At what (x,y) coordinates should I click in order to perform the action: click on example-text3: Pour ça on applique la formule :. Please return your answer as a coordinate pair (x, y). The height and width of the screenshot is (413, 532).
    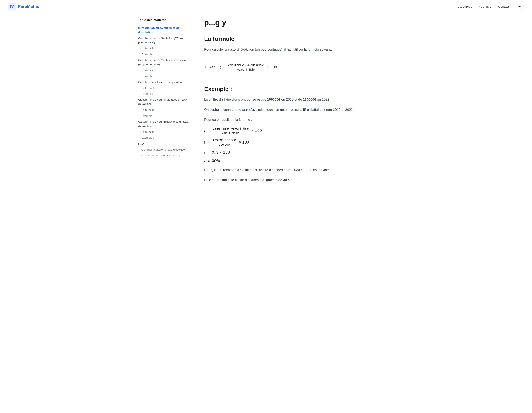
    Looking at the image, I should click on (296, 120).